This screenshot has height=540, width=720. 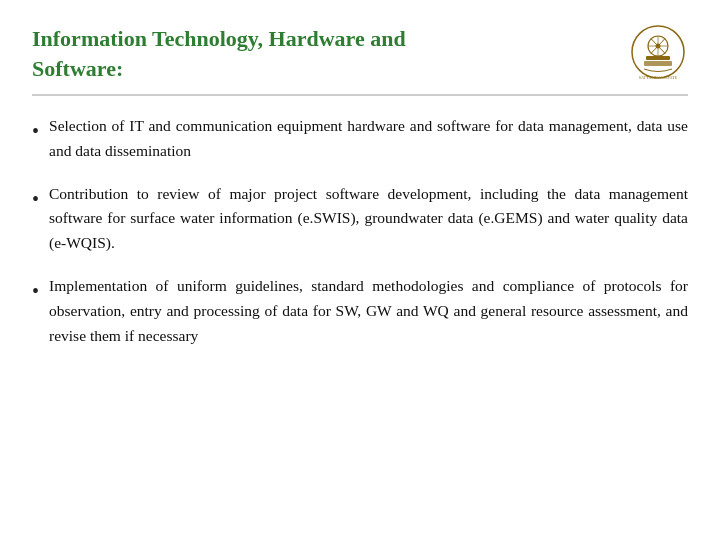 What do you see at coordinates (368, 139) in the screenshot?
I see `bullet-text-1: Selection of IT and communication equipm…` at bounding box center [368, 139].